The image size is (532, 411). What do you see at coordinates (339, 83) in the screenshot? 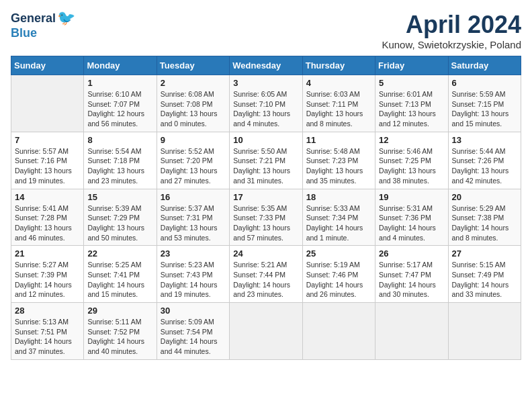
I see `day-number: 4` at bounding box center [339, 83].